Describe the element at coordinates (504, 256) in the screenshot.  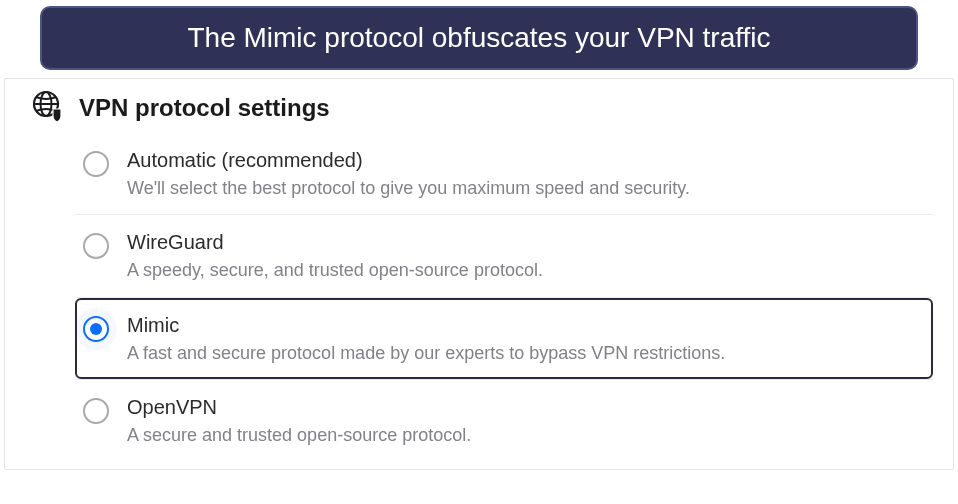
I see `protocol-option-wireguard: WireGuard A speedy, secure, and trusted …` at that location.